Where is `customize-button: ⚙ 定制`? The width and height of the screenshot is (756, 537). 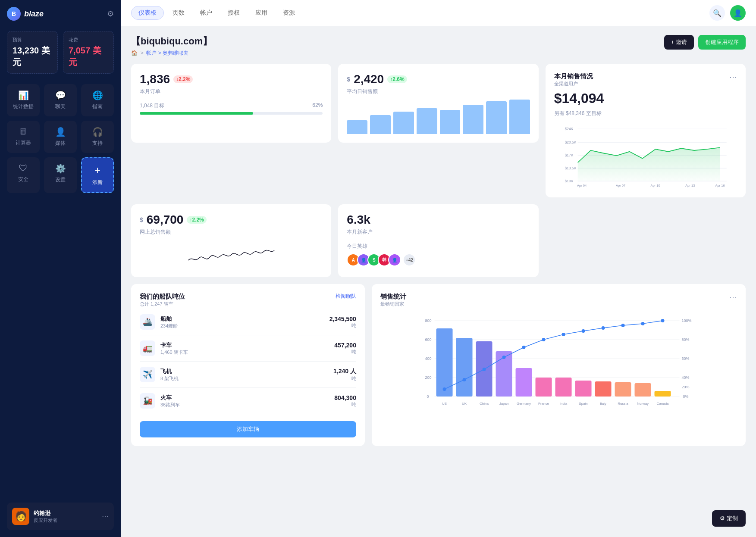
customize-button: ⚙ 定制 is located at coordinates (729, 518).